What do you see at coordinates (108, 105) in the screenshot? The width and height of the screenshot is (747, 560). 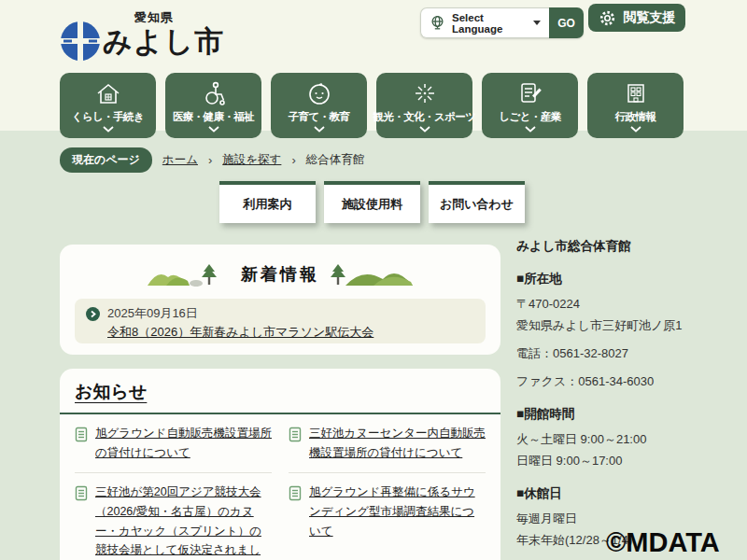 I see `nav-item-kurashi: くらし・手続き` at bounding box center [108, 105].